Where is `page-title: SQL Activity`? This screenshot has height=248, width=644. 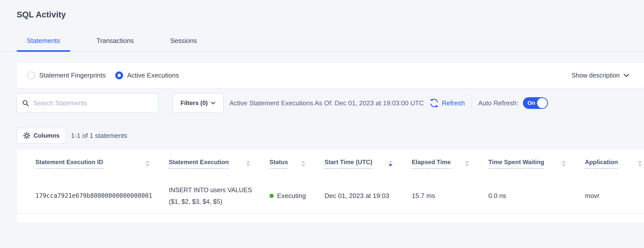
page-title: SQL Activity is located at coordinates (330, 15).